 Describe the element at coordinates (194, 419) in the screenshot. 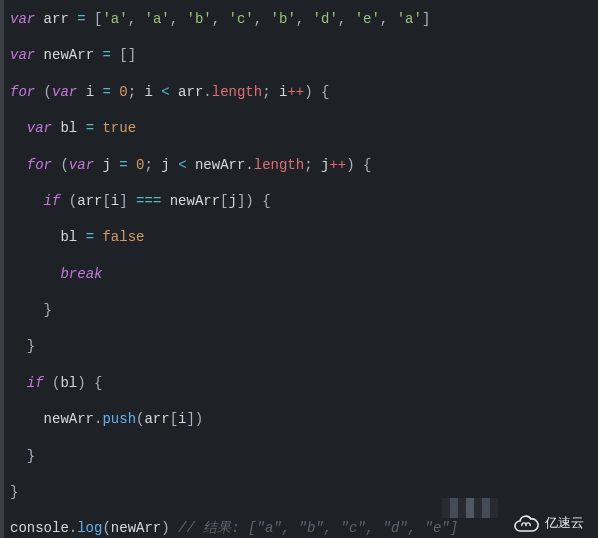

I see `token-punc: ])` at that location.